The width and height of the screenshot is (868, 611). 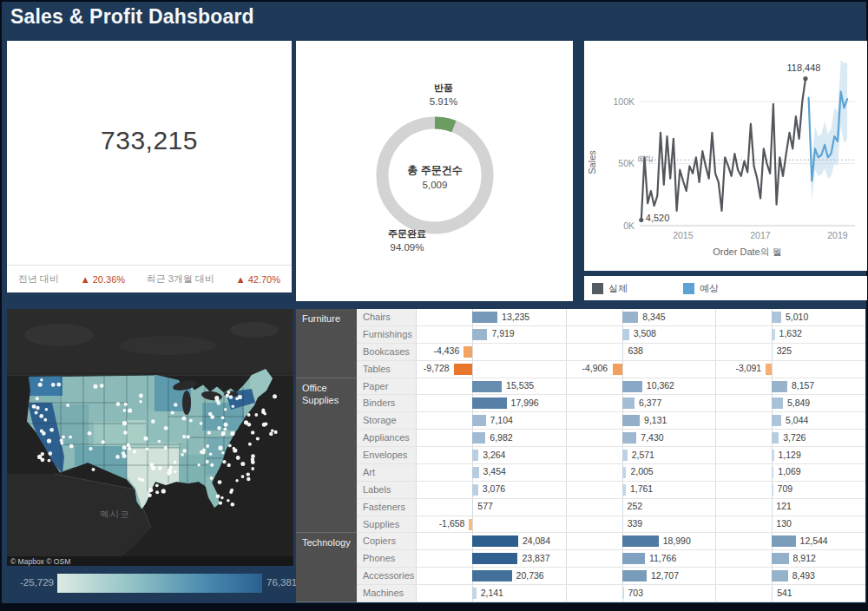 I want to click on subcategory-label: Fasteners, so click(x=387, y=507).